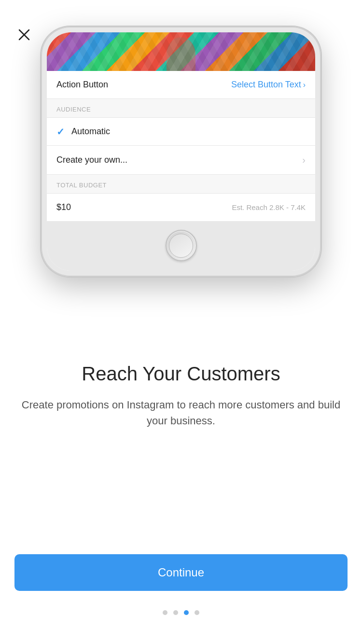 The image size is (362, 644). I want to click on close-button, so click(24, 35).